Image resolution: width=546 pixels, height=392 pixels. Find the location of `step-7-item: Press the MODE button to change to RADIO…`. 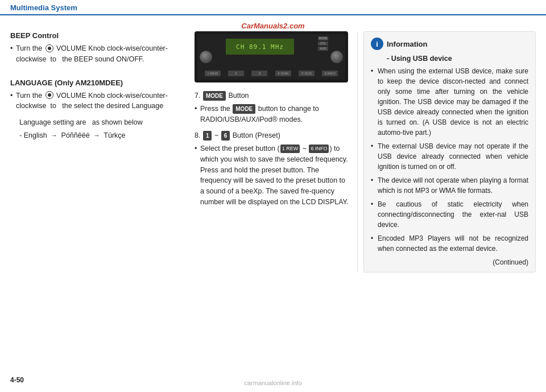

step-7-item: Press the MODE button to change to RADIO… is located at coordinates (272, 114).